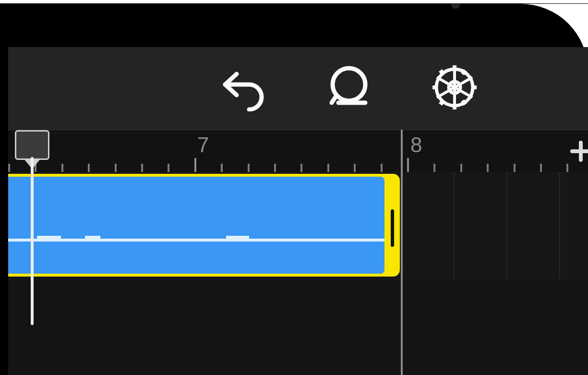 This screenshot has width=588, height=375. Describe the element at coordinates (402, 253) in the screenshot. I see `end-of-song-marker` at that location.